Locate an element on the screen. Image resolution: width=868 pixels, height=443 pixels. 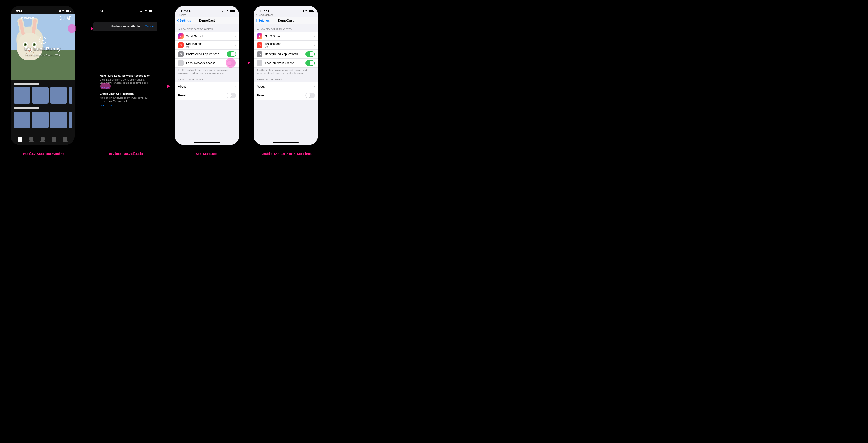
notifications-icon: ◻ is located at coordinates (181, 45).